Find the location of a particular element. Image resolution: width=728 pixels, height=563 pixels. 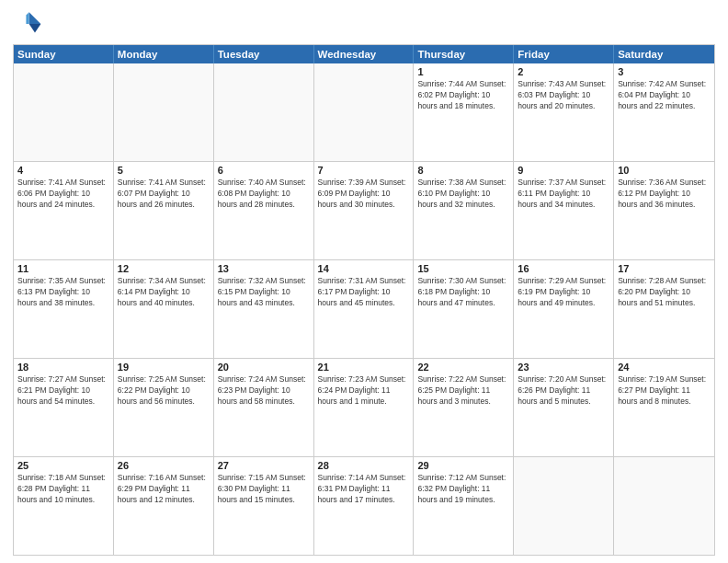

cell-date-number: 29 is located at coordinates (463, 465).